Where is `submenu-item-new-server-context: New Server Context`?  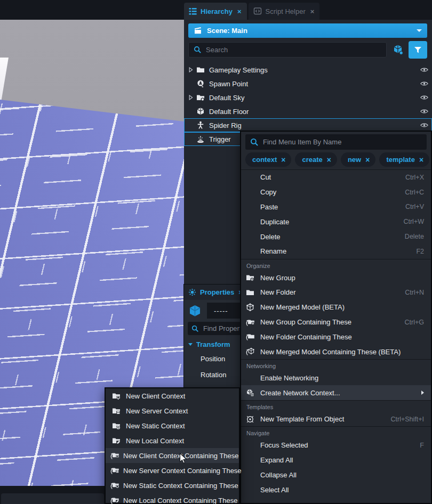 submenu-item-new-server-context: New Server Context is located at coordinates (172, 411).